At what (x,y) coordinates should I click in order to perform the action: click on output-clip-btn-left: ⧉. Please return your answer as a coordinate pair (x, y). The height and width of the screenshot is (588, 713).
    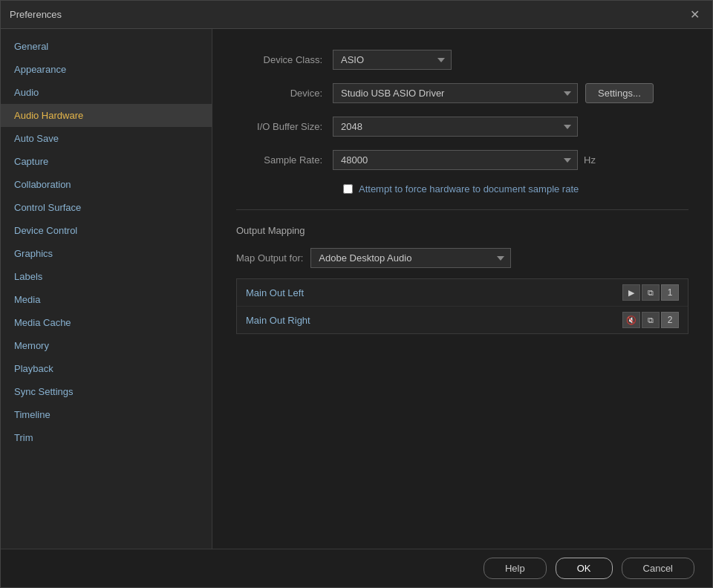
    Looking at the image, I should click on (651, 293).